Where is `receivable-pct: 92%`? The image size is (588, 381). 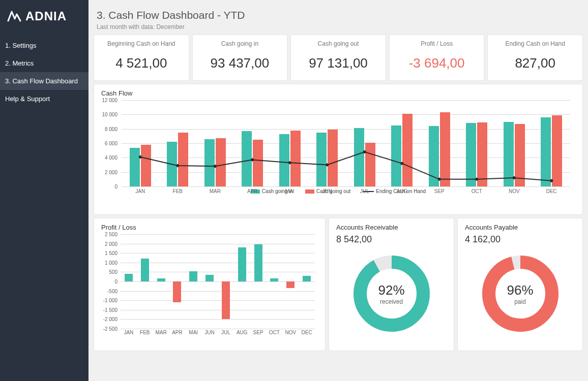
receivable-pct: 92% is located at coordinates (391, 291).